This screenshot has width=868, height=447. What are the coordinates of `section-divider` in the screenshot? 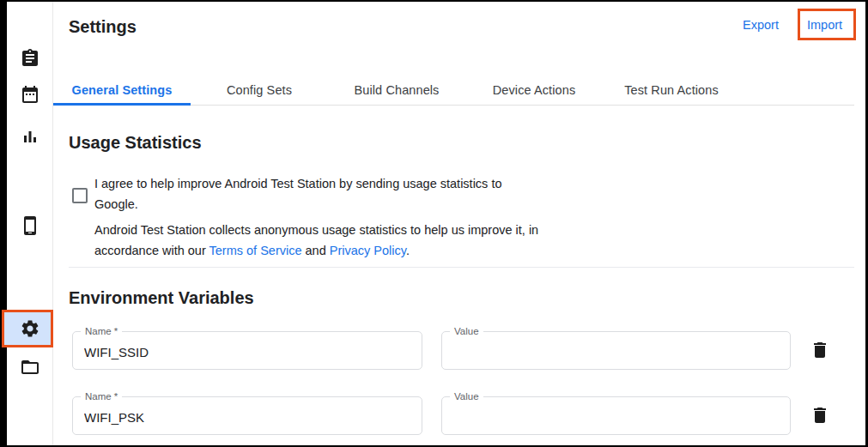 It's located at (462, 268).